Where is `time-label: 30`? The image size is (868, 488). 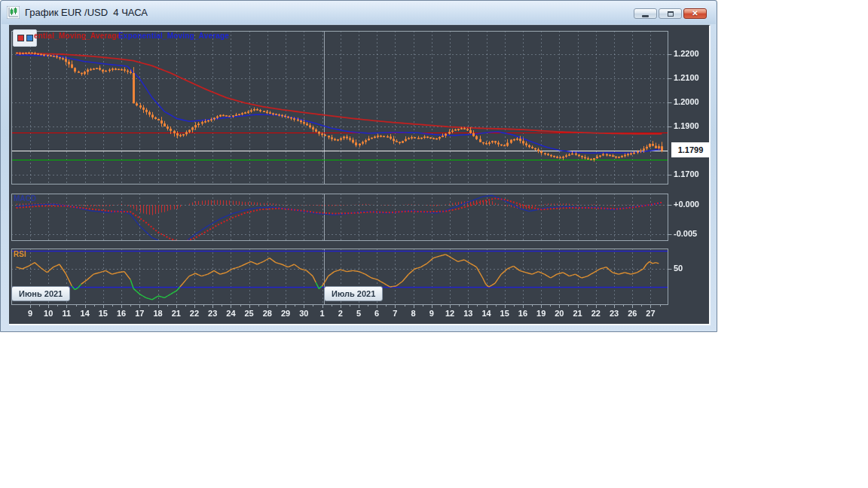
time-label: 30 is located at coordinates (304, 313).